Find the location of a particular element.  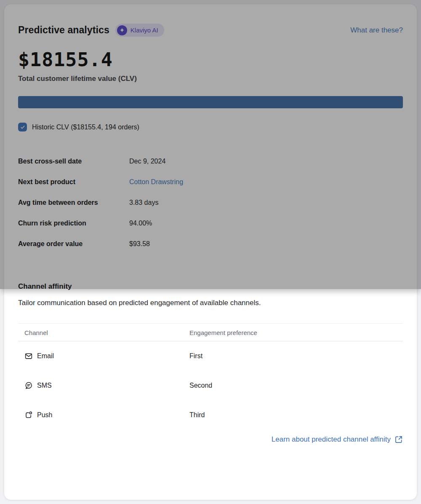

stat-value: Dec 9, 2024 is located at coordinates (147, 161).